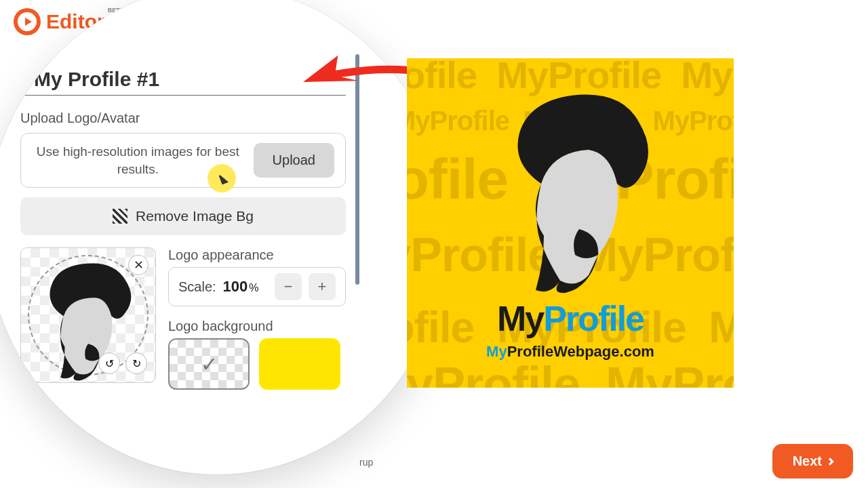 The image size is (868, 488). I want to click on cursor-icon, so click(225, 180).